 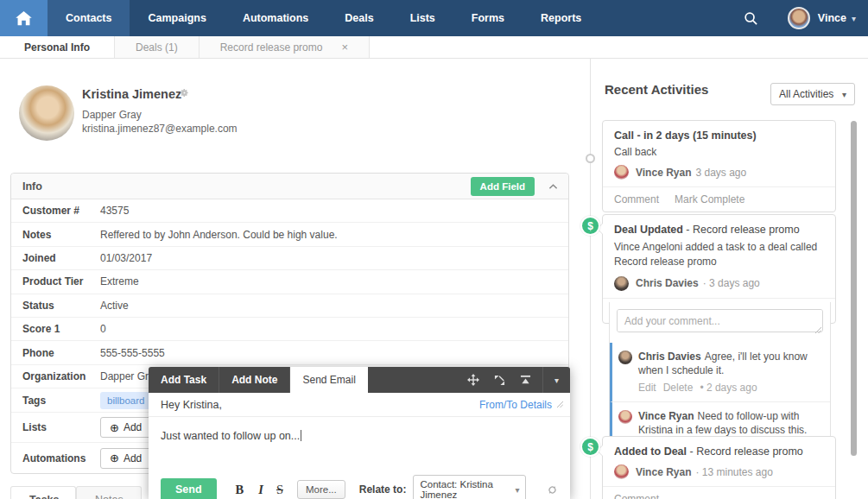 What do you see at coordinates (473, 380) in the screenshot?
I see `move-icon` at bounding box center [473, 380].